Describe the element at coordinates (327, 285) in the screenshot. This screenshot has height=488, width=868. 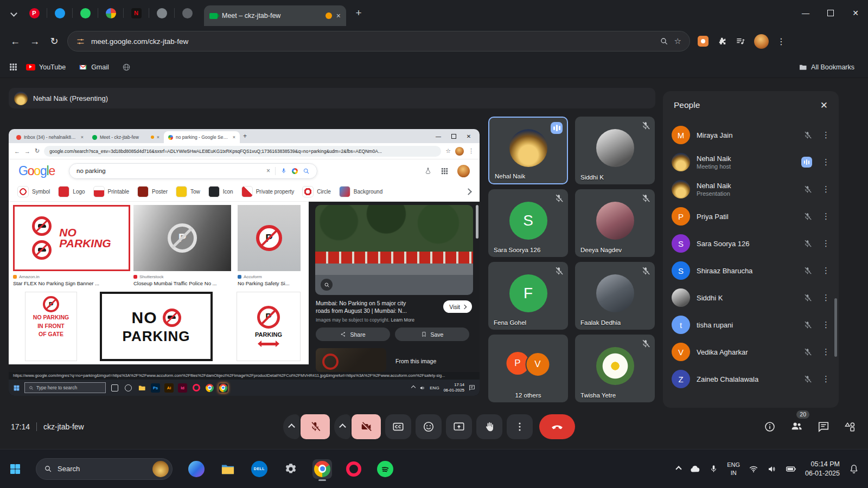
I see `zoom-image-button` at that location.